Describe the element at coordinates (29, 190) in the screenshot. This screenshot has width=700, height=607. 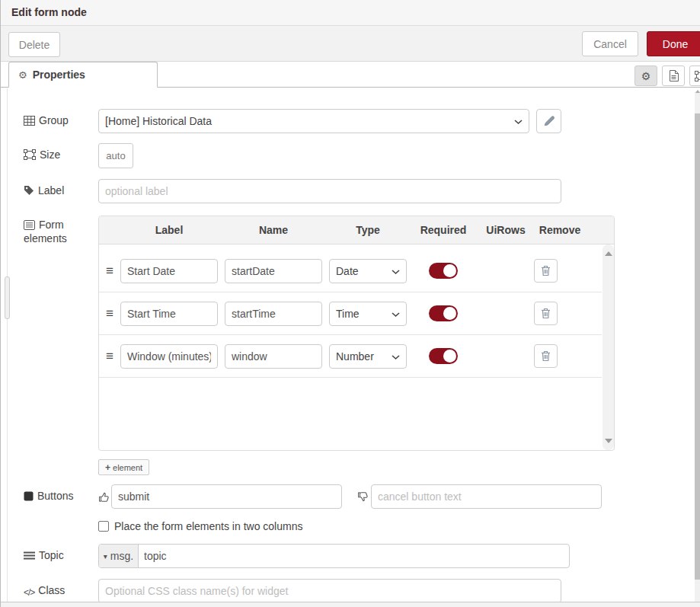
I see `tag-icon` at that location.